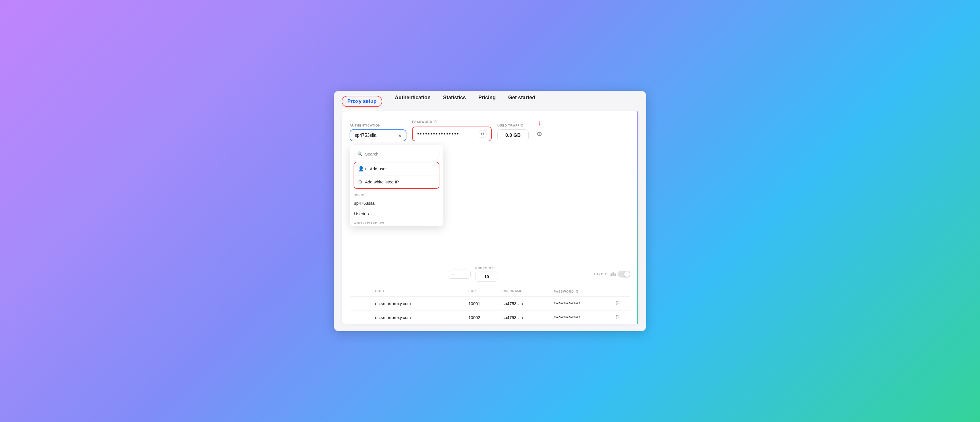  I want to click on col-pwd-eye-icon: ⊘, so click(578, 291).